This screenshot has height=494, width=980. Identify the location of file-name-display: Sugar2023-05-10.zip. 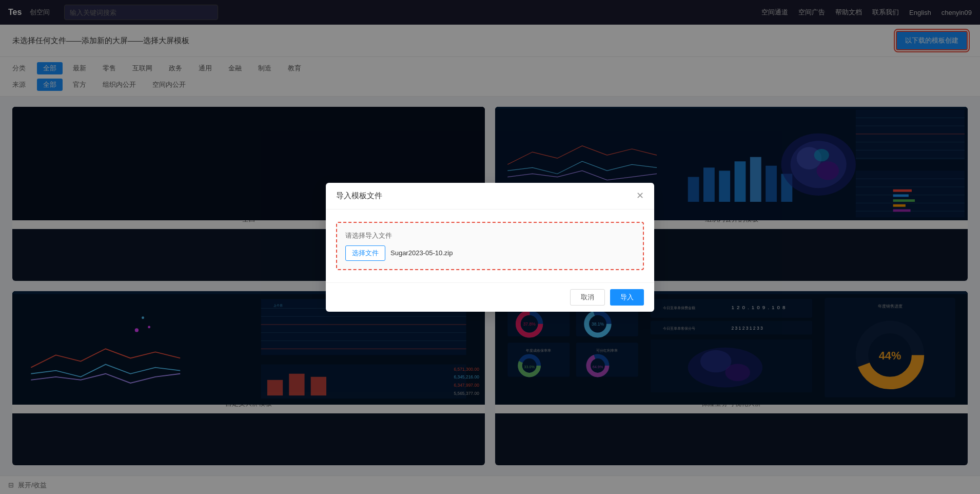
(422, 253).